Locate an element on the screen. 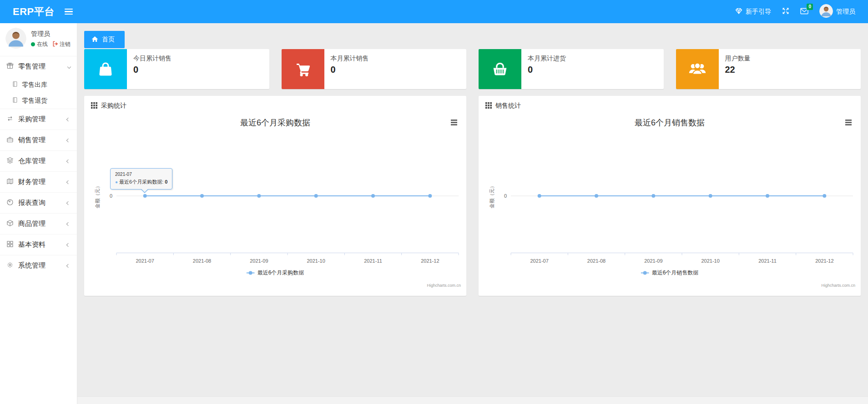  sidebar-toggle-button is located at coordinates (69, 12).